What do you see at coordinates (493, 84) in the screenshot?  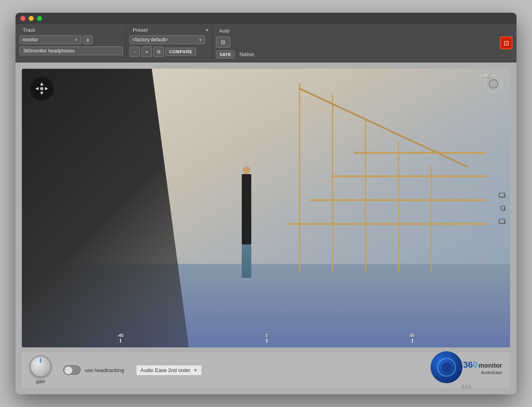 I see `gyro-inner` at bounding box center [493, 84].